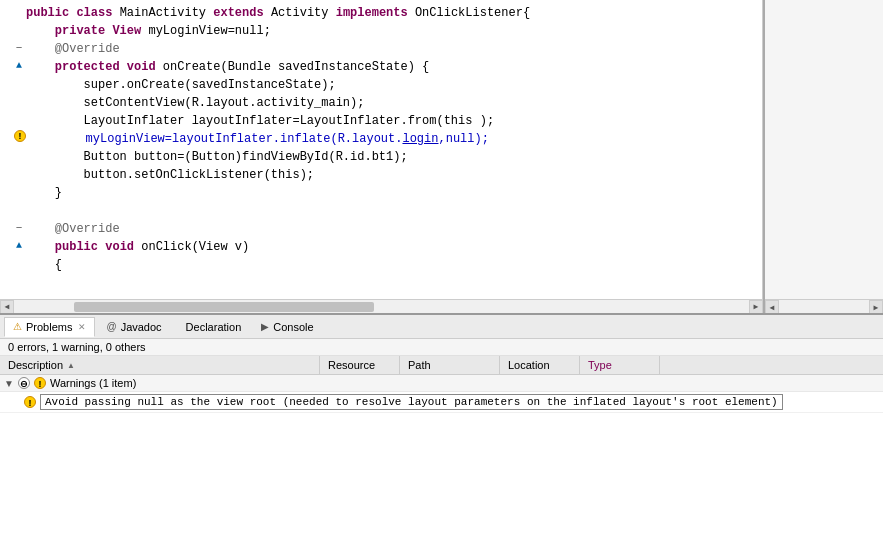 The image size is (883, 533). What do you see at coordinates (360, 365) in the screenshot?
I see `th-resource: Resource` at bounding box center [360, 365].